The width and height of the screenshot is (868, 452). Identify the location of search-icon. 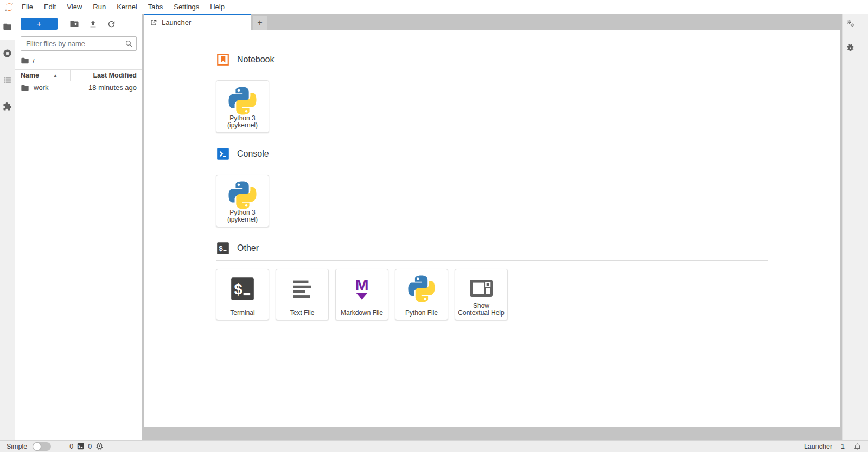
(129, 43).